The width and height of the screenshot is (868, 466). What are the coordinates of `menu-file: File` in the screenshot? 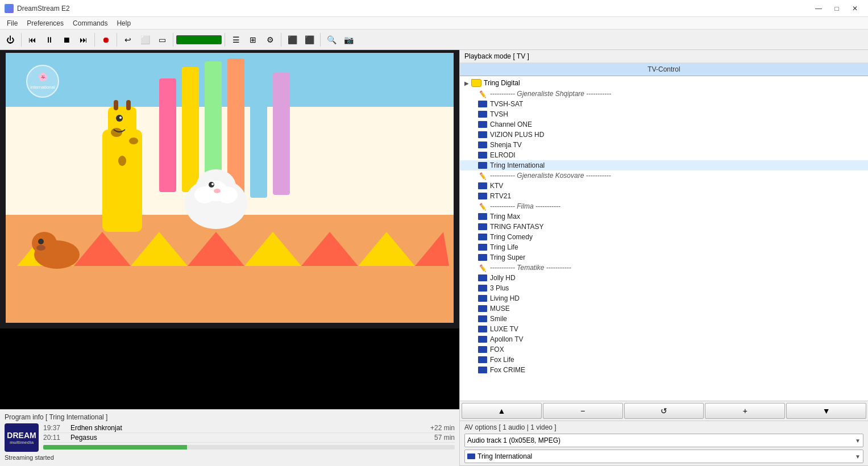 It's located at (13, 23).